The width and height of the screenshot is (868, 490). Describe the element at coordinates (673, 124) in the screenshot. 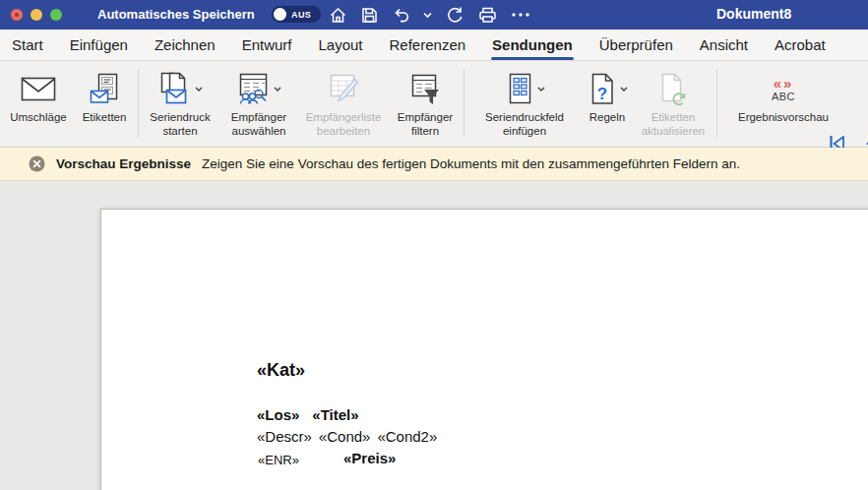

I see `etiketten-aktualisieren-label: Etiketten aktualisieren` at that location.